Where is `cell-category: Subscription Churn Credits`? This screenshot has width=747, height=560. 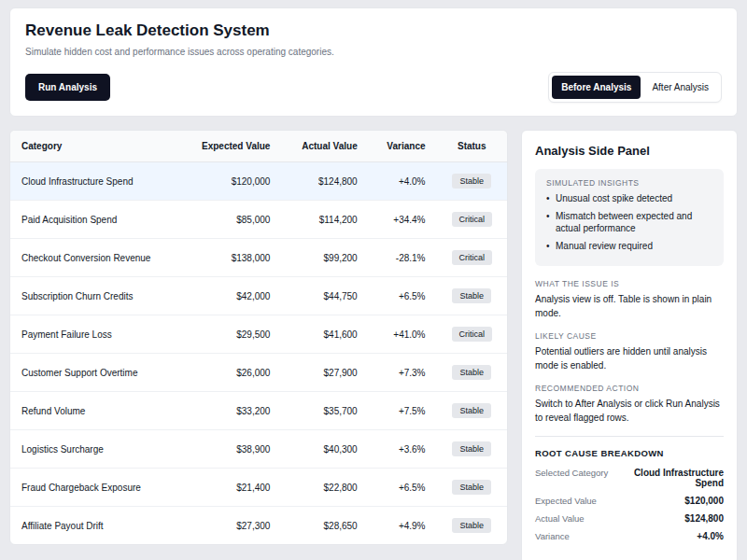
cell-category: Subscription Churn Credits is located at coordinates (95, 297).